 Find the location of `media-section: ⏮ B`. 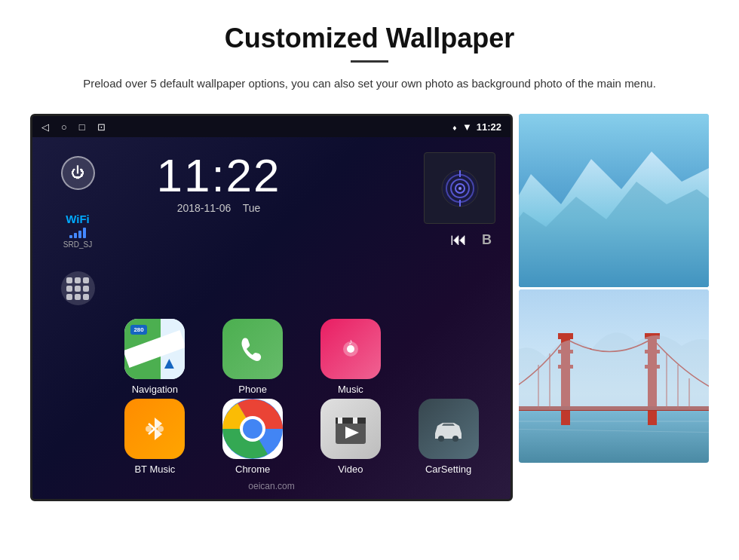

media-section: ⏮ B is located at coordinates (412, 199).